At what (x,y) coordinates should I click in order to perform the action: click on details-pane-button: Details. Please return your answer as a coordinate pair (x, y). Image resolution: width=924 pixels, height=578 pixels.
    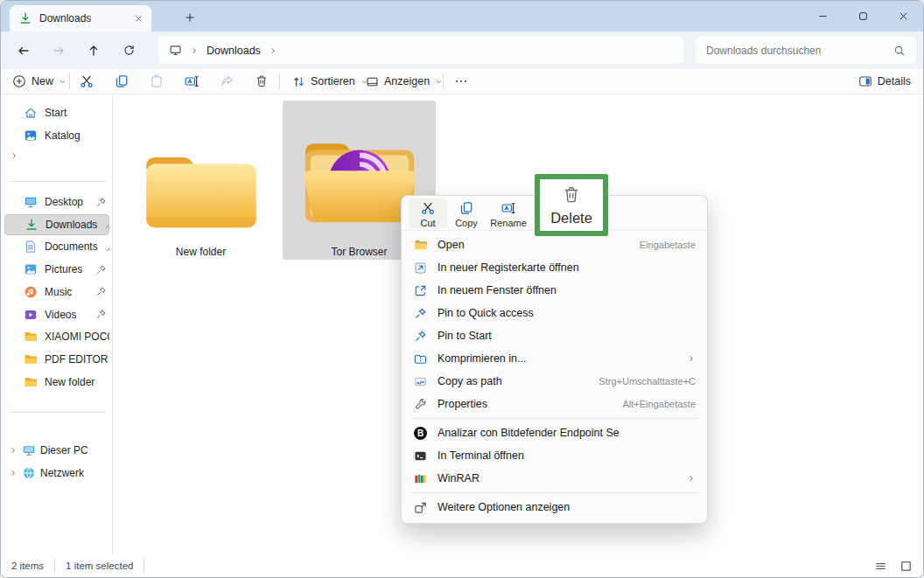
    Looking at the image, I should click on (885, 81).